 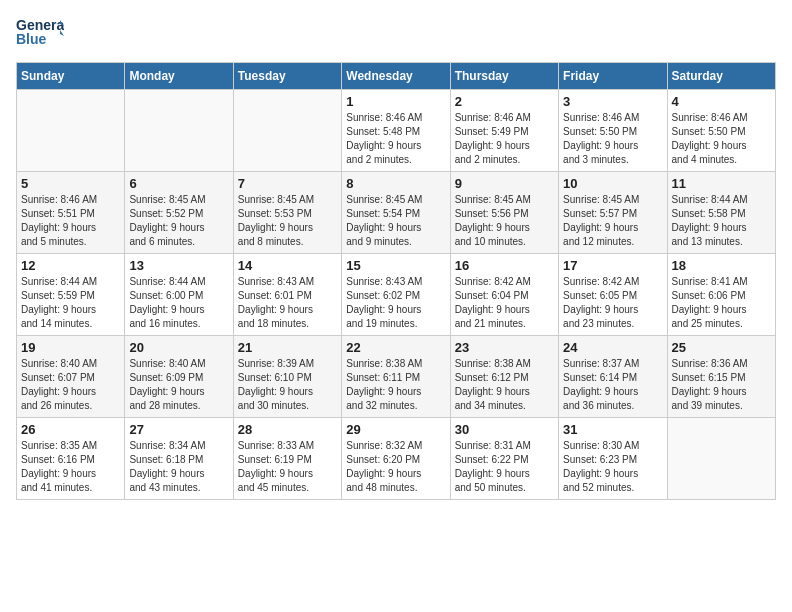 What do you see at coordinates (179, 76) in the screenshot?
I see `col-header-monday: Monday` at bounding box center [179, 76].